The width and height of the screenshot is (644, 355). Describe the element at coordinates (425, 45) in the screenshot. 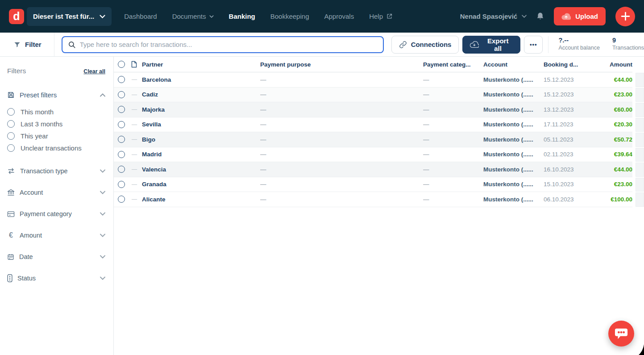

I see `connections-button: Connections` at that location.